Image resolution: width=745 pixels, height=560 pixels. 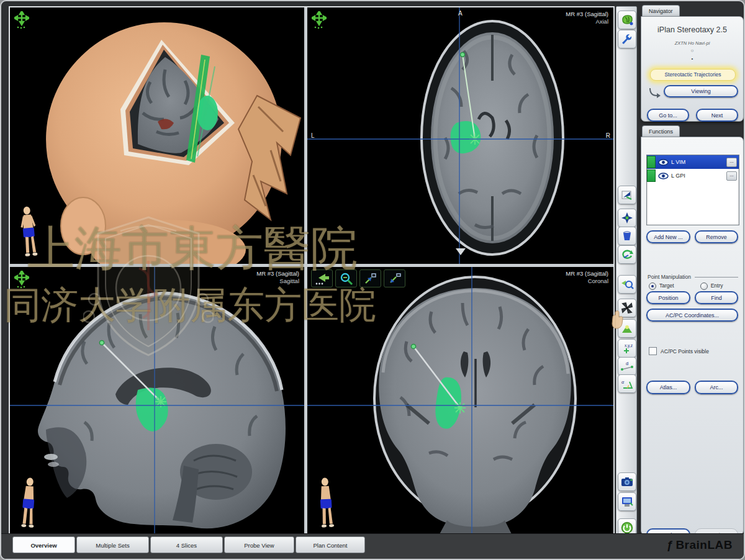 I want to click on point-manipulation-group: Point Manipulation, so click(x=693, y=277).